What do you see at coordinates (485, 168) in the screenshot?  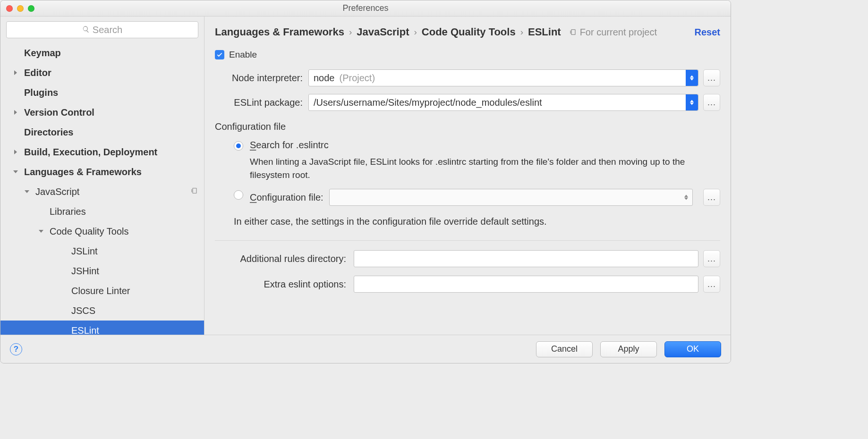 I see `search-radio-description: When linting a JavaScript file, ESLint l…` at bounding box center [485, 168].